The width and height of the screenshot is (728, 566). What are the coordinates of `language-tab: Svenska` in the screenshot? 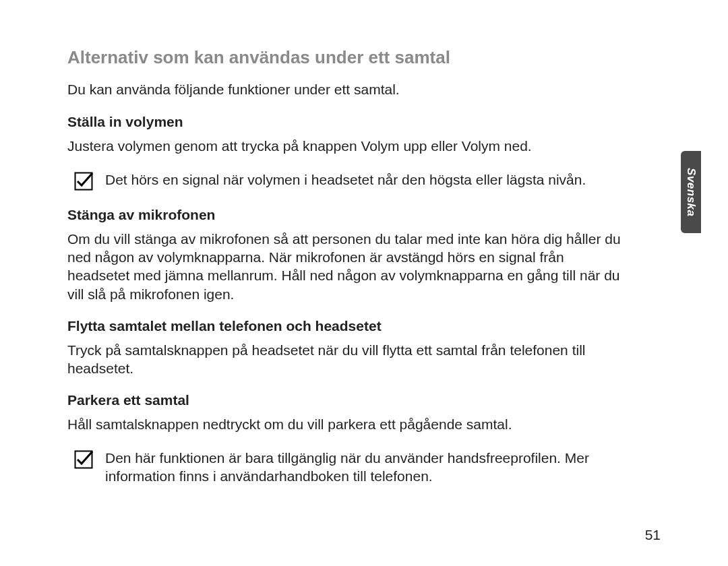 It's located at (691, 192).